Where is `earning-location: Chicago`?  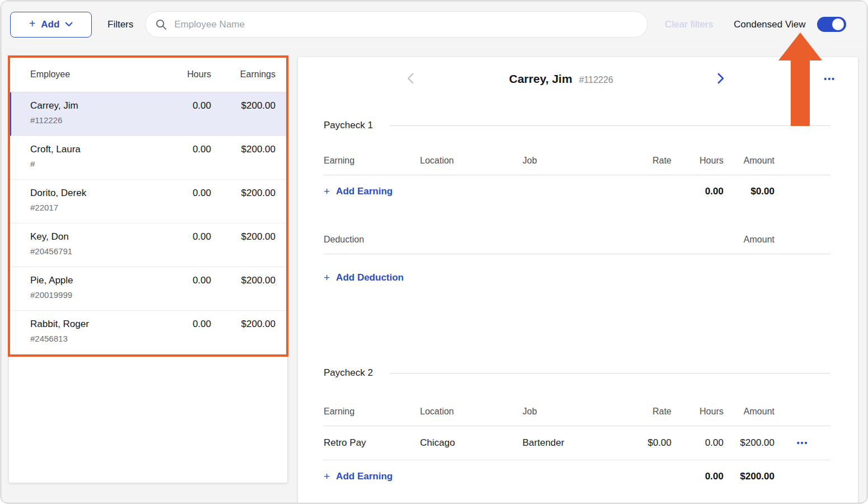
earning-location: Chicago is located at coordinates (472, 443).